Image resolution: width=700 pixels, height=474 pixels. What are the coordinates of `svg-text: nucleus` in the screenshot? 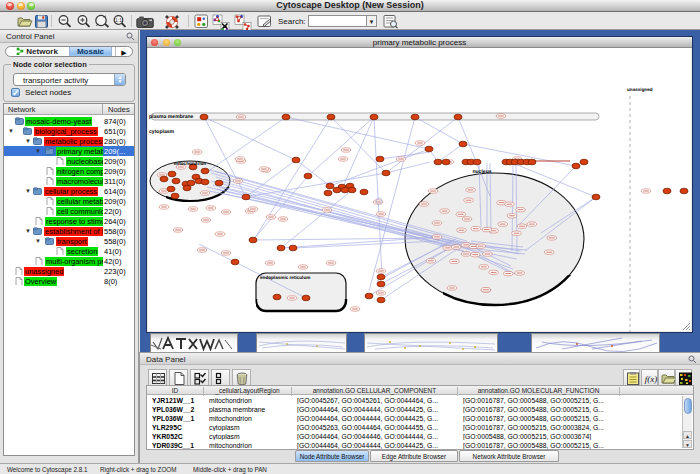 It's located at (482, 172).